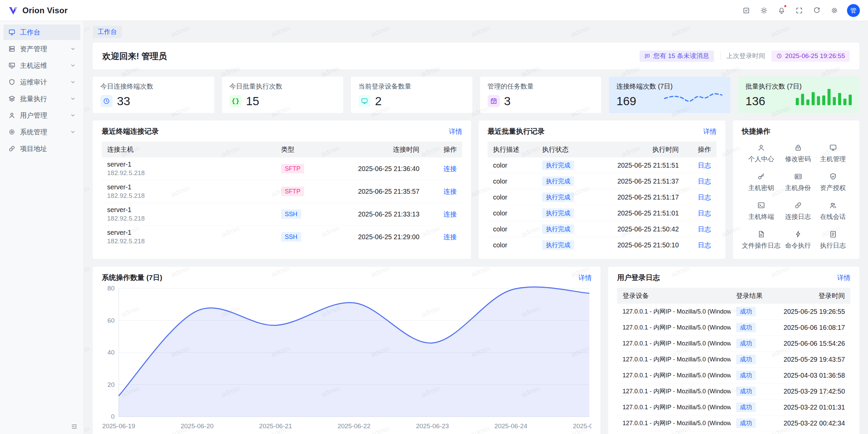 This screenshot has width=868, height=434. Describe the element at coordinates (834, 11) in the screenshot. I see `settings-gear-icon` at that location.